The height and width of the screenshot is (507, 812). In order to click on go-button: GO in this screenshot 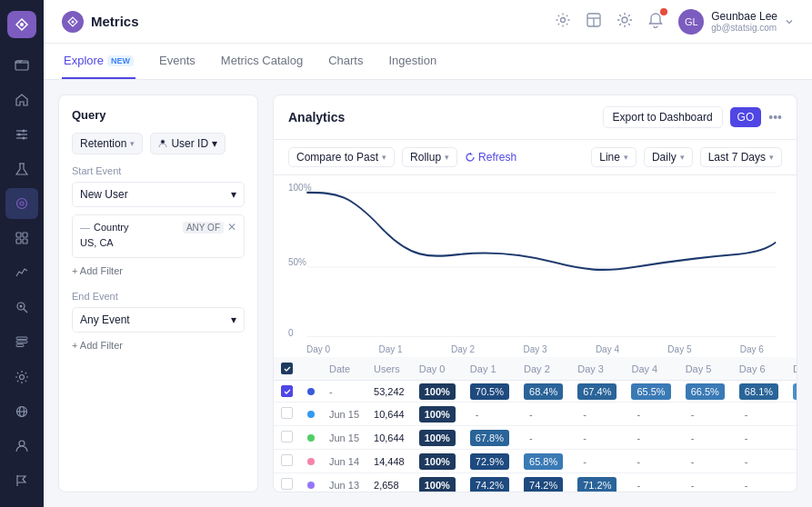, I will do `click(746, 117)`.